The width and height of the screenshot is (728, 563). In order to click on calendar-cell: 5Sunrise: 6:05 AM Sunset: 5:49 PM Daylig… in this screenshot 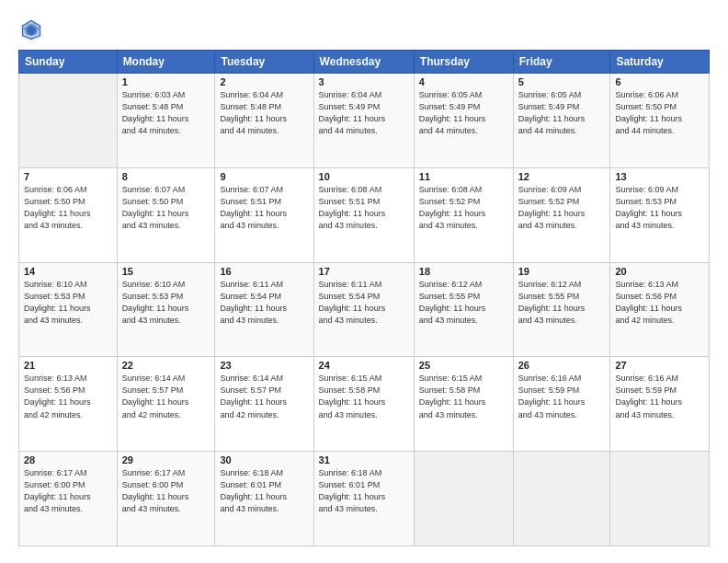, I will do `click(562, 121)`.